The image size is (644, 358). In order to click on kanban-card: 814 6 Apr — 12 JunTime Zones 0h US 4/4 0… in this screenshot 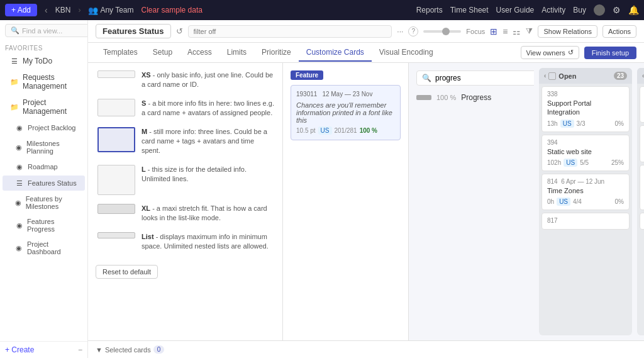, I will do `click(586, 192)`.